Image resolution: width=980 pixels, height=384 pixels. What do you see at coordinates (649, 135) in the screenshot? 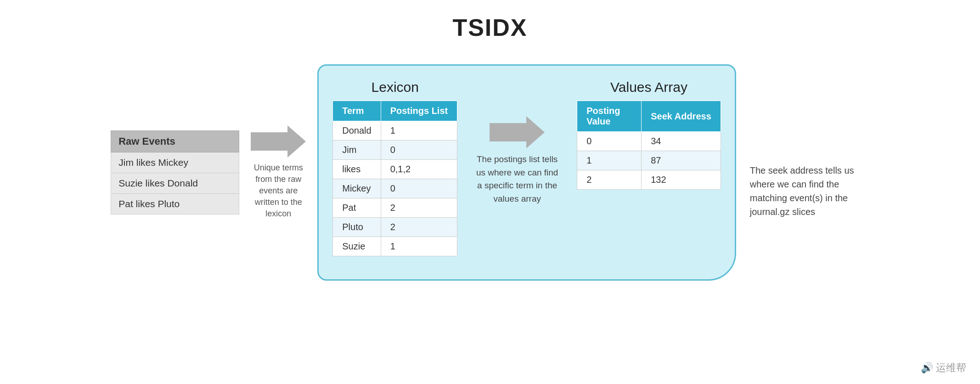
I see `values-section: Values Array Posting Value Seek Address …` at bounding box center [649, 135].